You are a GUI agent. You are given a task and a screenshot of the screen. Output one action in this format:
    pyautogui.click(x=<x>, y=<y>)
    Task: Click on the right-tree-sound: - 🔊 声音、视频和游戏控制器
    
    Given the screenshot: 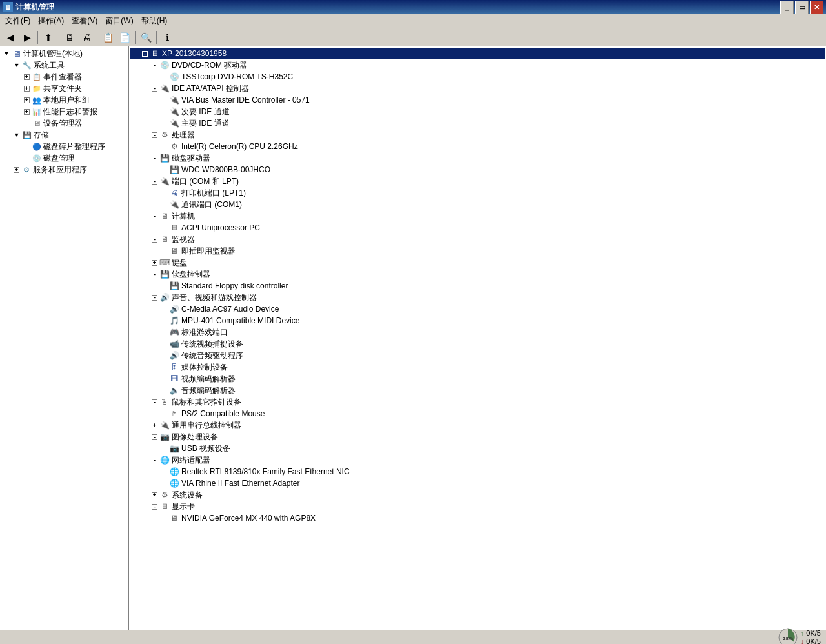 What is the action you would take?
    pyautogui.click(x=478, y=297)
    